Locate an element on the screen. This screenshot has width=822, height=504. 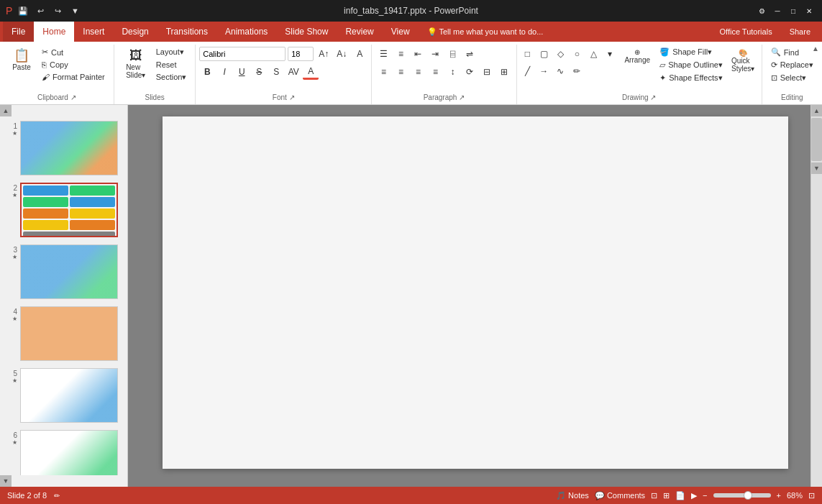
slide-thumb-5: 5 ★ is located at coordinates (63, 395).